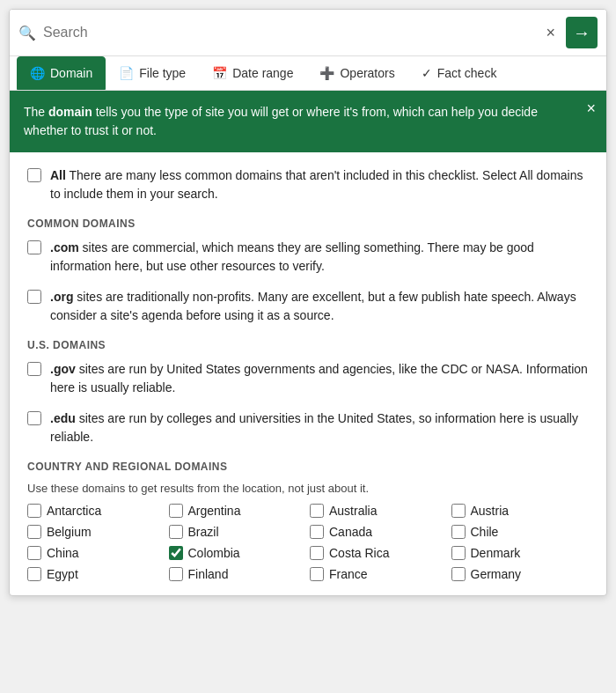  What do you see at coordinates (458, 553) in the screenshot?
I see `denmark-checkbox` at bounding box center [458, 553].